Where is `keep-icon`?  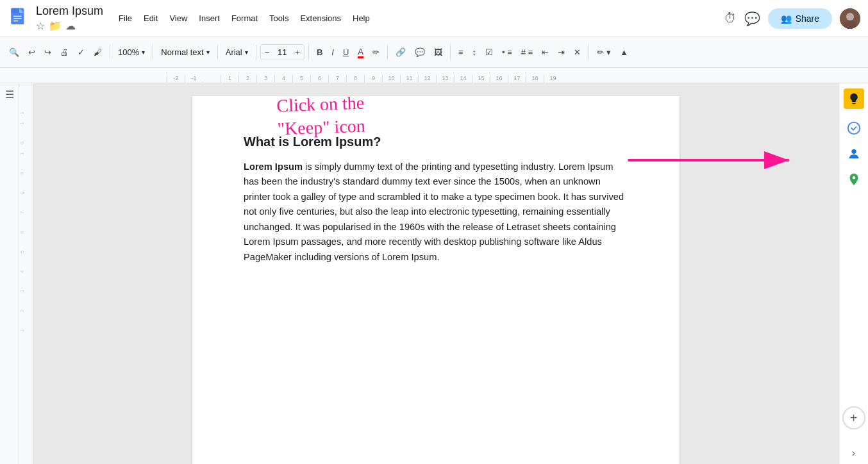
keep-icon is located at coordinates (854, 99).